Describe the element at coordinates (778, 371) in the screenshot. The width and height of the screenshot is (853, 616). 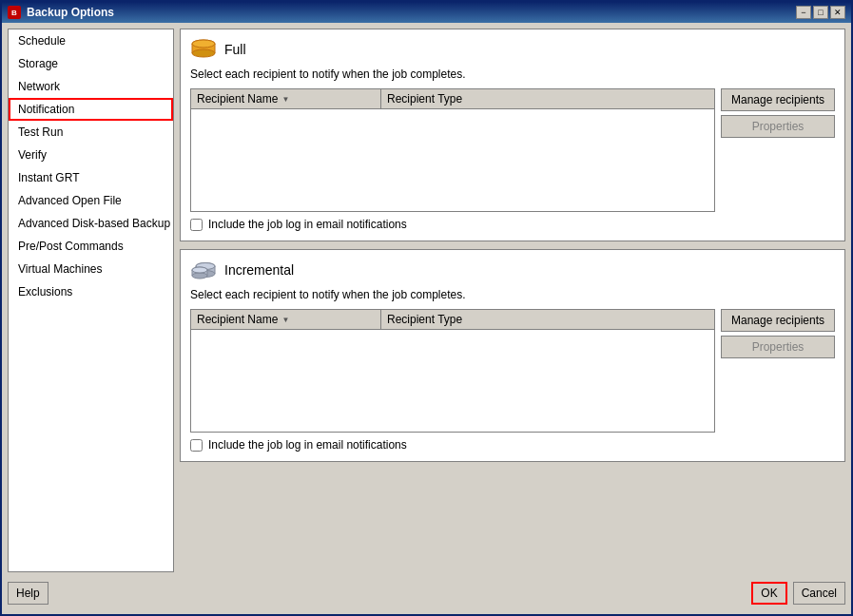
I see `incremental-table-buttons: Manage recipients Properties` at that location.